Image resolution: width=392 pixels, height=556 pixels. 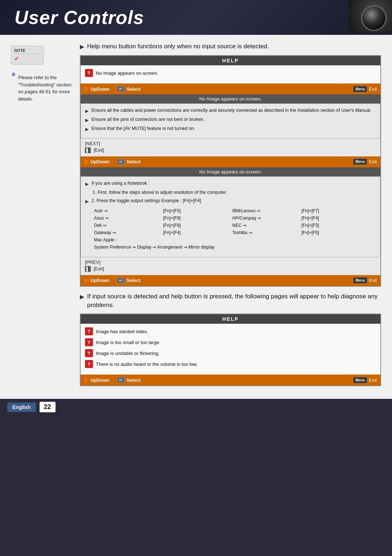 What do you see at coordinates (100, 162) in the screenshot?
I see `nav-updown-label-2: UpDown` at bounding box center [100, 162].